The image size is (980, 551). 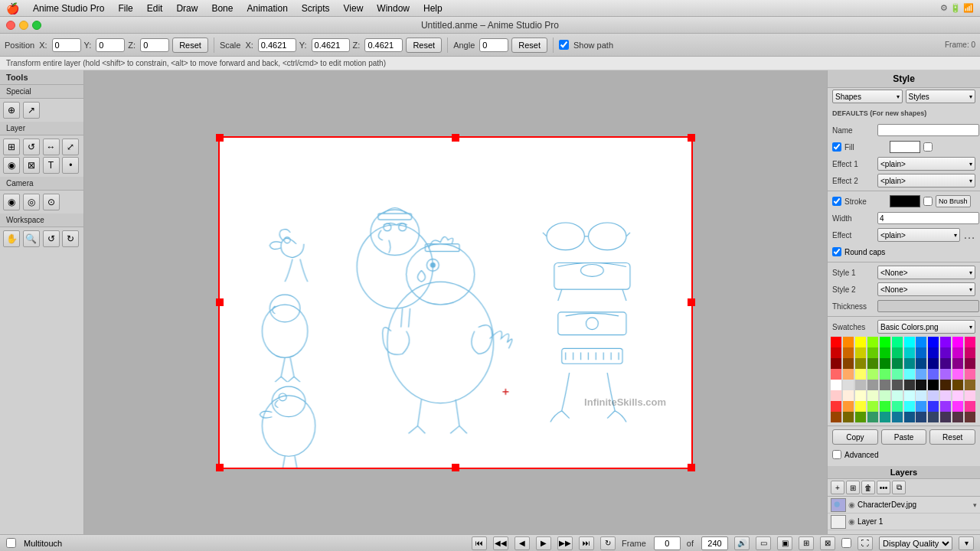 What do you see at coordinates (155, 45) in the screenshot?
I see `z-input` at bounding box center [155, 45].